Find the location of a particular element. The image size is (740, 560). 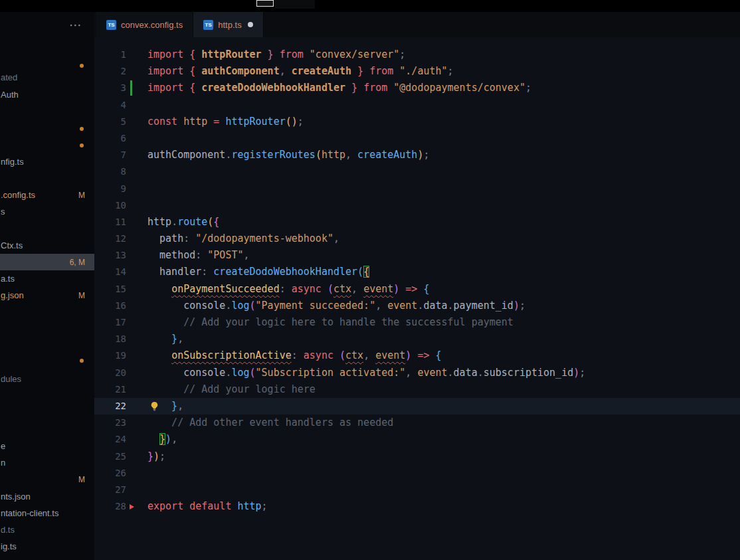

code-line-17: 17 // Add your logic here to handle the … is located at coordinates (417, 323).